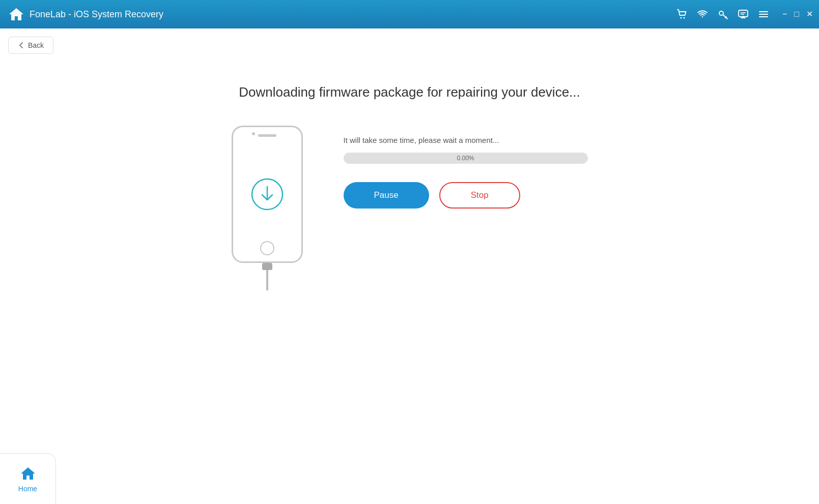 The width and height of the screenshot is (819, 504). I want to click on window-controls: − □ ✕, so click(798, 14).